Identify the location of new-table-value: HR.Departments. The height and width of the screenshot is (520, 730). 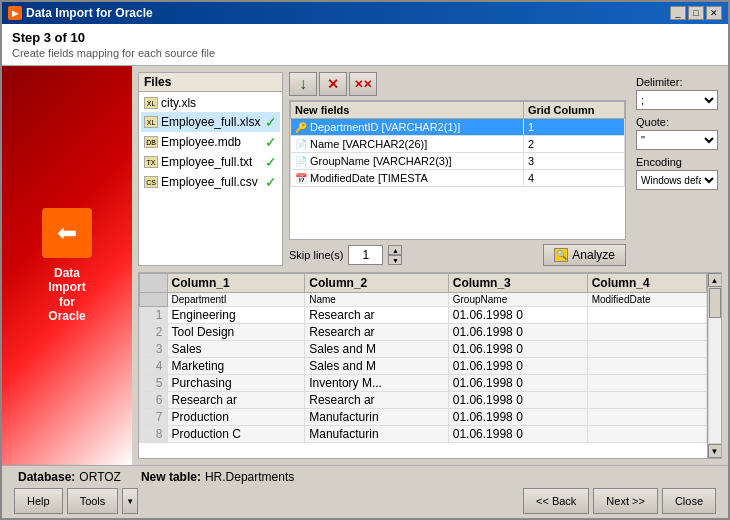
(250, 477).